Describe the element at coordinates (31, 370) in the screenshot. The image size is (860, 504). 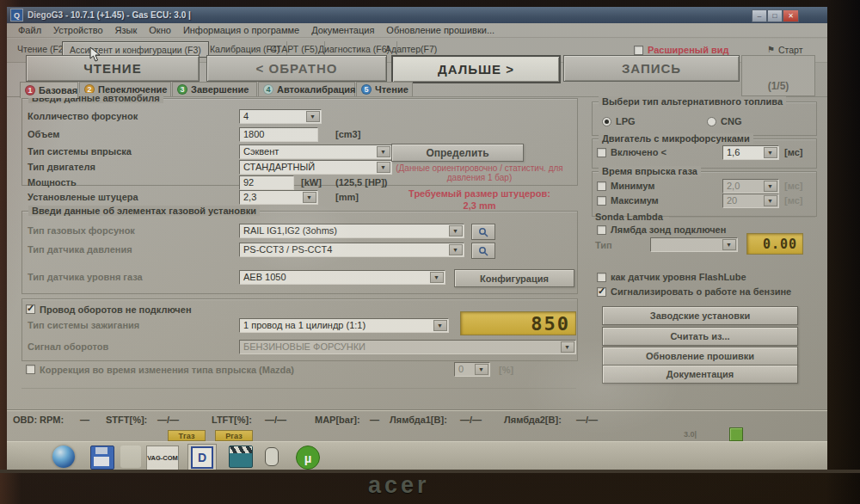
I see `mazda-correction-checkbox` at that location.